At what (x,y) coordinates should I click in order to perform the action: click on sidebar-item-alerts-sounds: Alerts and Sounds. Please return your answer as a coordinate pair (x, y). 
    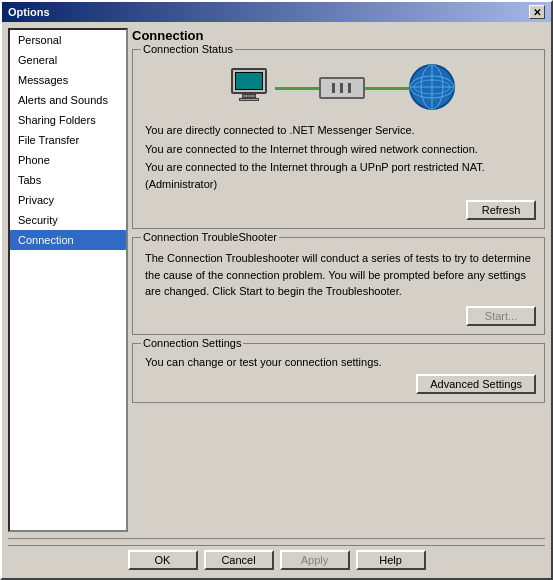
    Looking at the image, I should click on (68, 100).